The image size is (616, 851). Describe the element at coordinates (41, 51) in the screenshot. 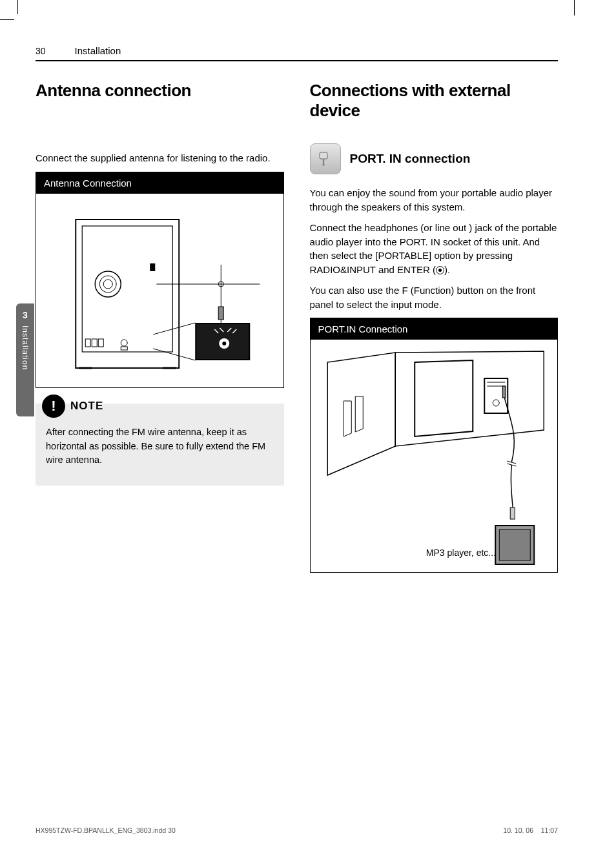

I see `page-number: 30` at that location.